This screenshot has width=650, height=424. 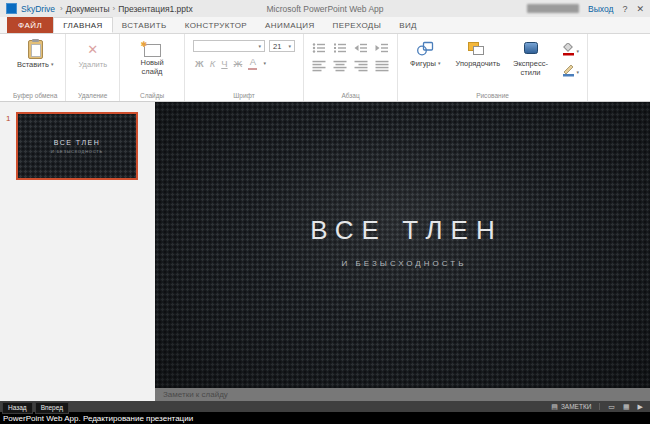 What do you see at coordinates (144, 44) in the screenshot?
I see `new-slide-star-icon: ✱` at bounding box center [144, 44].